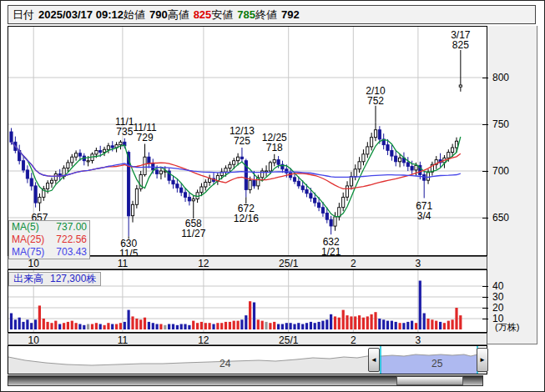 This screenshot has width=545, height=392. Describe the element at coordinates (203, 15) in the screenshot. I see `high-value: 825` at that location.